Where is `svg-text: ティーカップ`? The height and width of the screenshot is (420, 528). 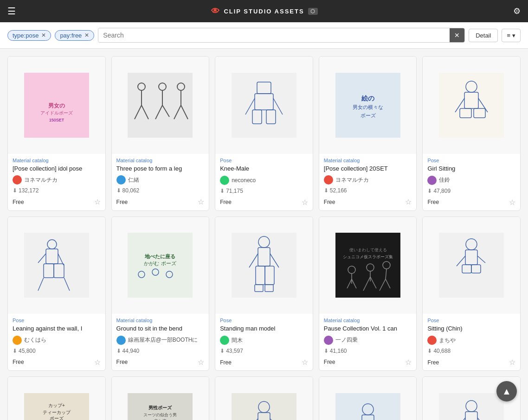
svg-text: ティーカップ is located at coordinates (57, 413).